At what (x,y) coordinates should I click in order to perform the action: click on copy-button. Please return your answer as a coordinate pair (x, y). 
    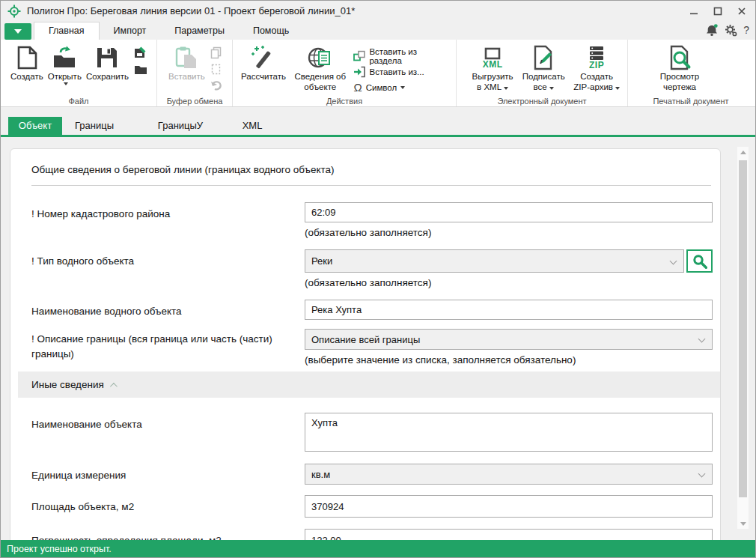
    Looking at the image, I should click on (216, 52).